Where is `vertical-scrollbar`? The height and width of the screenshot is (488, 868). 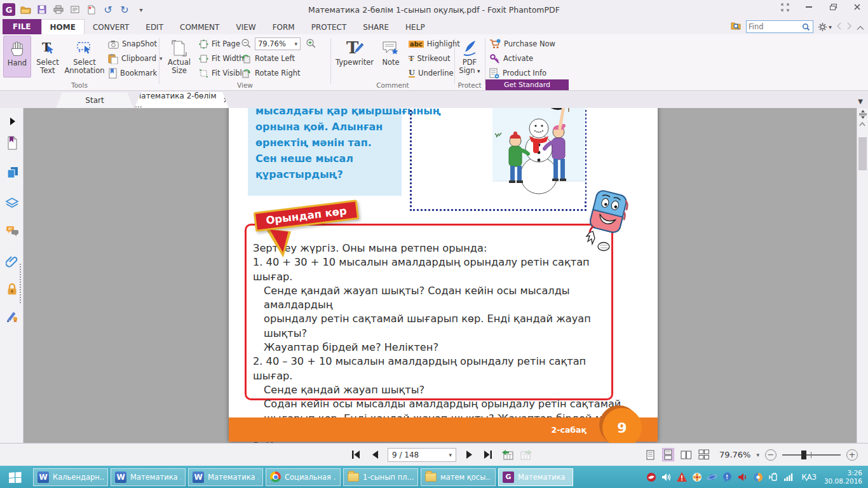 vertical-scrollbar is located at coordinates (862, 276).